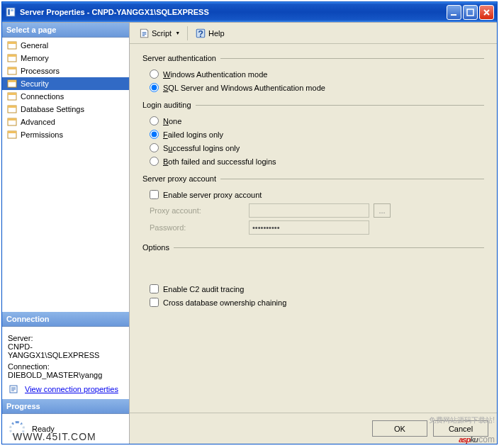 This screenshot has height=448, width=499. What do you see at coordinates (313, 275) in the screenshot?
I see `options-group: Options Enable C2 audit tracing Cross da…` at bounding box center [313, 275].